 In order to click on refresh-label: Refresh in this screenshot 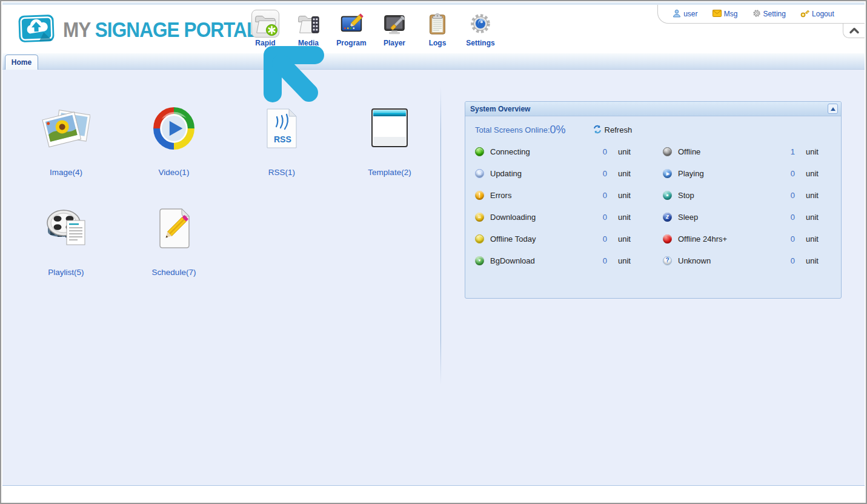, I will do `click(619, 130)`.